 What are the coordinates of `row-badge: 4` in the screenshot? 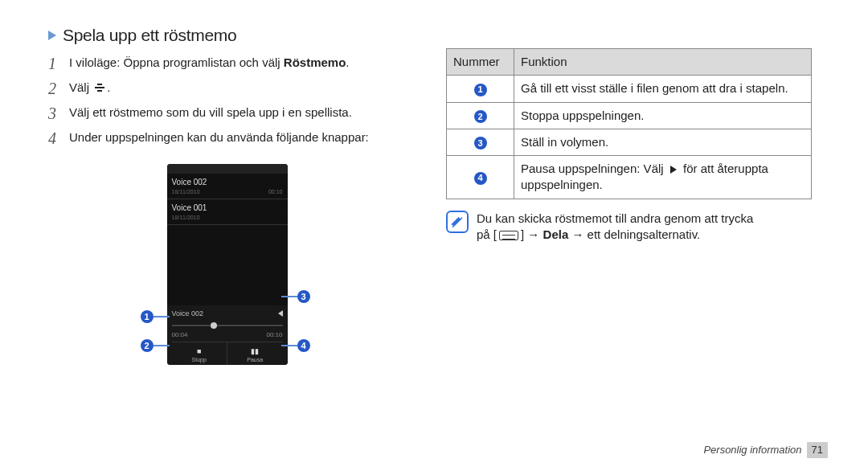 It's located at (481, 178).